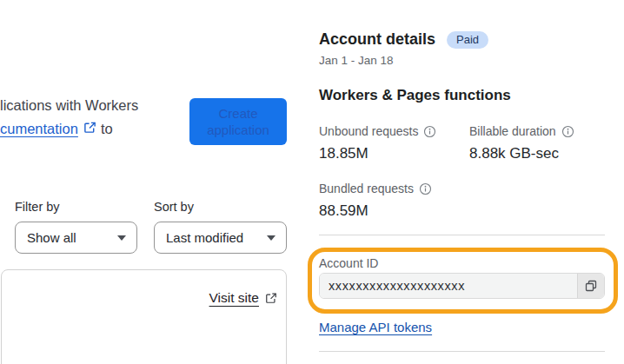  Describe the element at coordinates (591, 286) in the screenshot. I see `copy-account-id-button` at that location.